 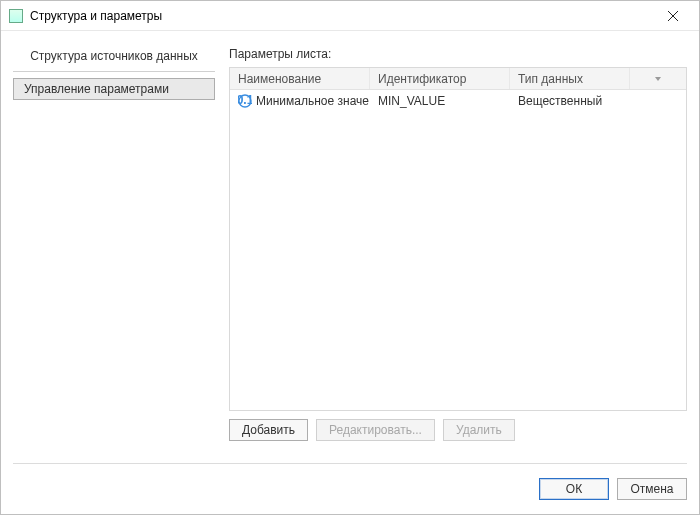 I want to click on col-header-menu, so click(x=658, y=78).